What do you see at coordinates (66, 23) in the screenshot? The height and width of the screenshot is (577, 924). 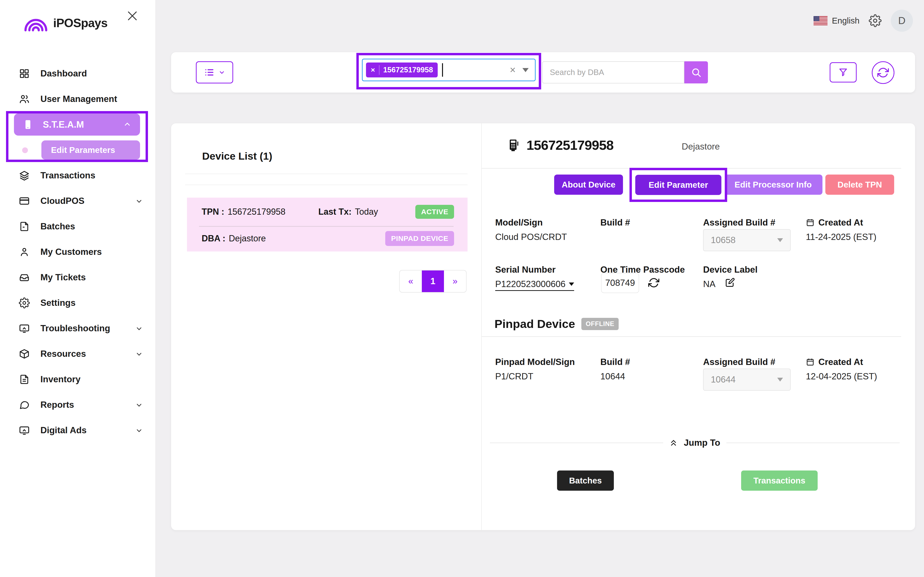 I see `brand-logo: iPOSpays` at bounding box center [66, 23].